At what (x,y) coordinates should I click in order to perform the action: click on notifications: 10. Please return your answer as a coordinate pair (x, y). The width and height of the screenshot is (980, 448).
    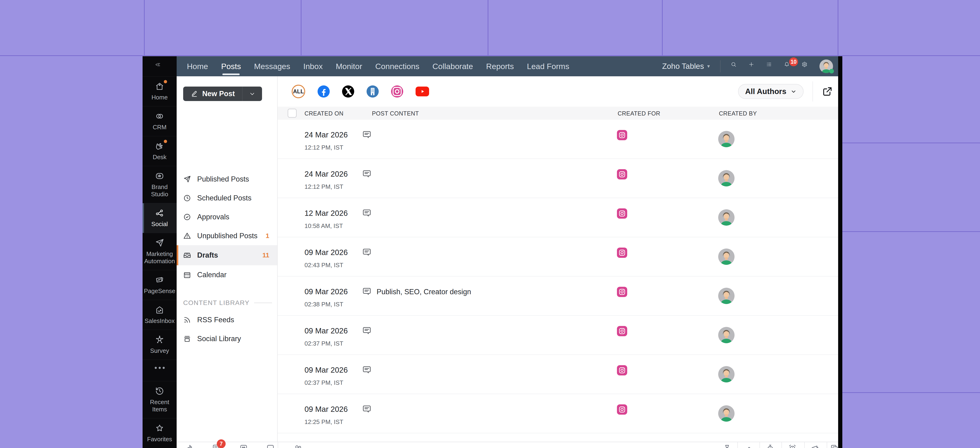
    Looking at the image, I should click on (789, 66).